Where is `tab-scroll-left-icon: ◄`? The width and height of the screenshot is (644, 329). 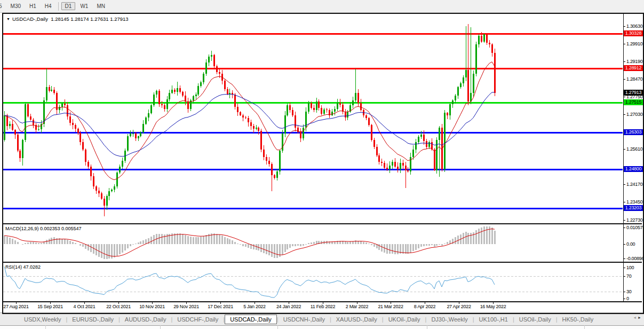 tab-scroll-left-icon: ◄ is located at coordinates (635, 317).